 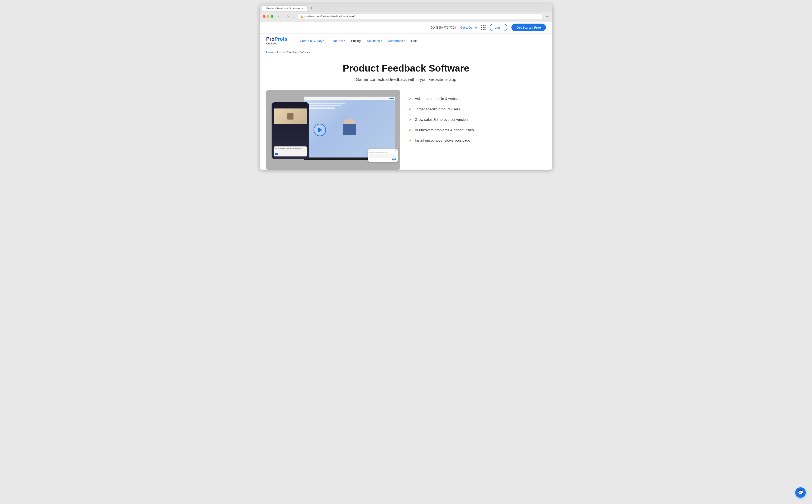 I want to click on new-tab-button: +, so click(x=311, y=8).